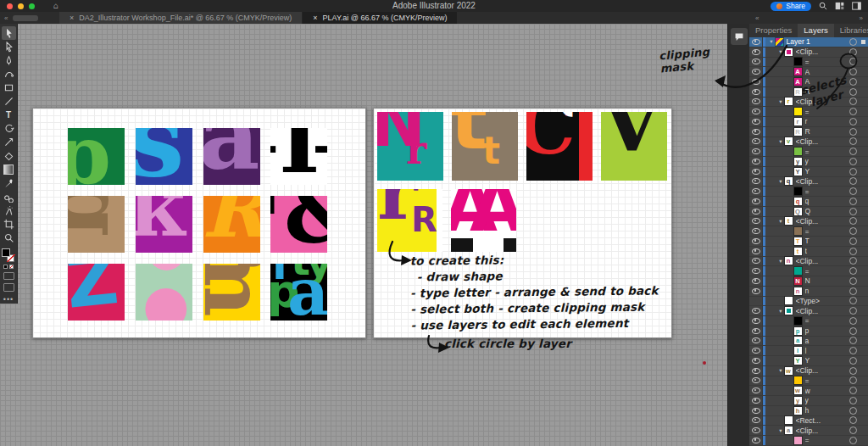 The width and height of the screenshot is (868, 446). Describe the element at coordinates (8, 225) in the screenshot. I see `artboard-tool` at that location.